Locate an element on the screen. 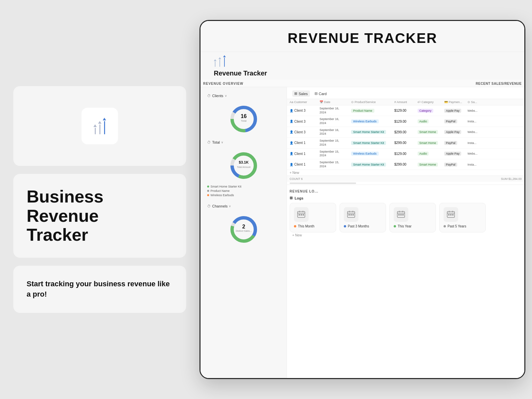 The height and width of the screenshot is (399, 532). table-footer: COUNT 6 SUM $1,284.00 is located at coordinates (406, 179).